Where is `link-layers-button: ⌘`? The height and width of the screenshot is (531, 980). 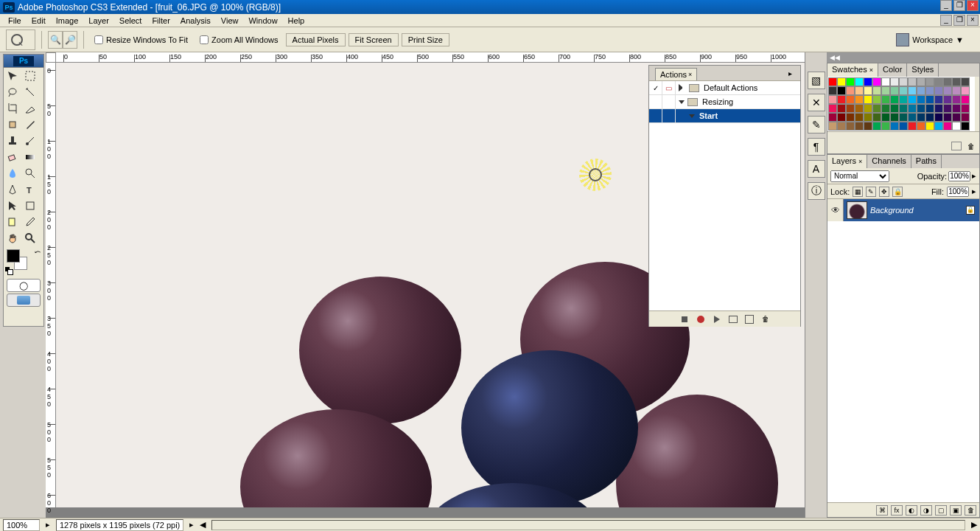 link-layers-button: ⌘ is located at coordinates (882, 510).